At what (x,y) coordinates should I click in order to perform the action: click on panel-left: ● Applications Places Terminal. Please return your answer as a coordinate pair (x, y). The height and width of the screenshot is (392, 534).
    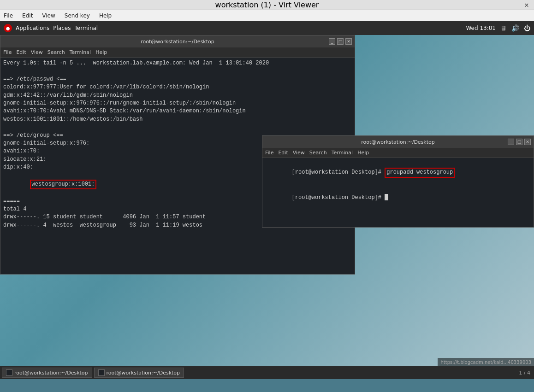
    Looking at the image, I should click on (51, 28).